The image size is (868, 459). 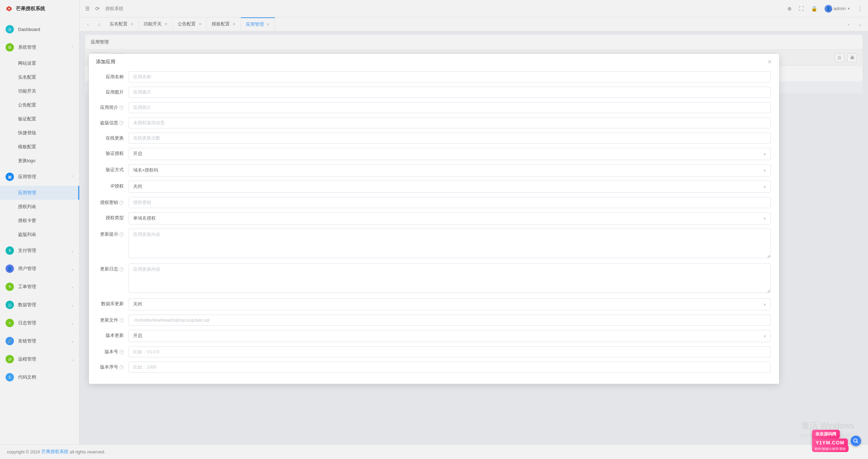 What do you see at coordinates (434, 367) in the screenshot?
I see `row-build: 版本序号?` at bounding box center [434, 367].